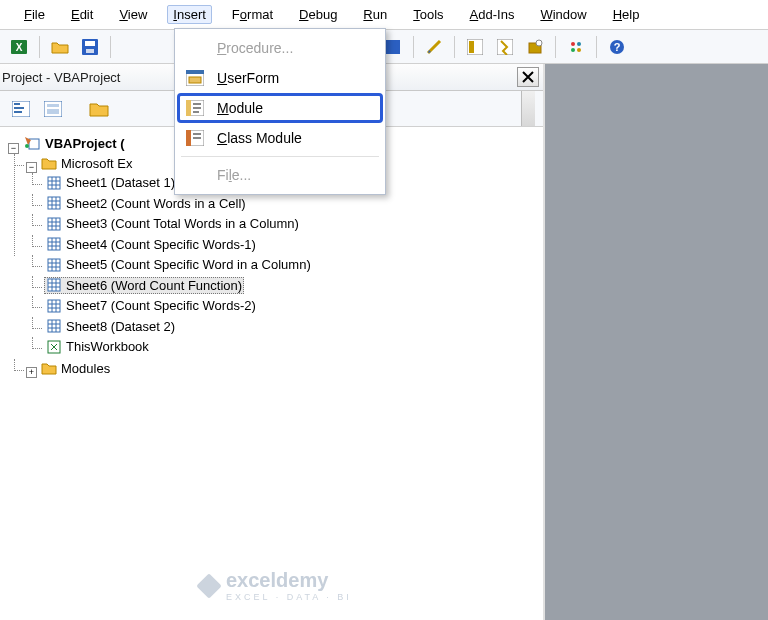 This screenshot has height=620, width=768. Describe the element at coordinates (528, 77) in the screenshot. I see `close-icon` at that location.